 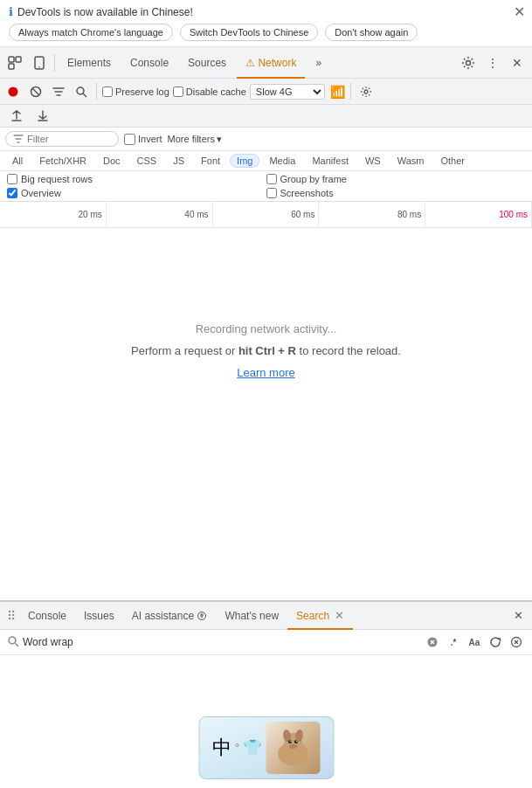 I want to click on cancel-search-button, so click(x=516, y=642).